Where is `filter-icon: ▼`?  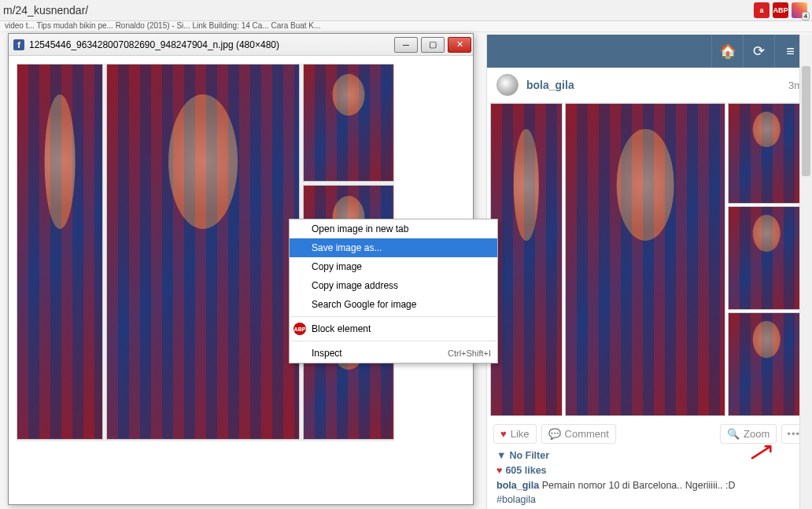 filter-icon: ▼ is located at coordinates (501, 456).